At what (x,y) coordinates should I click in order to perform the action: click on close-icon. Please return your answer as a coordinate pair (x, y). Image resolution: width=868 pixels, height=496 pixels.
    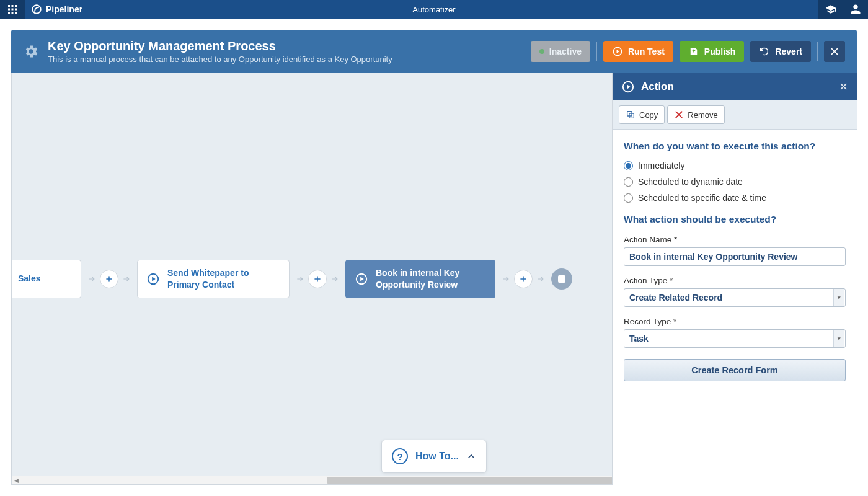
    Looking at the image, I should click on (835, 51).